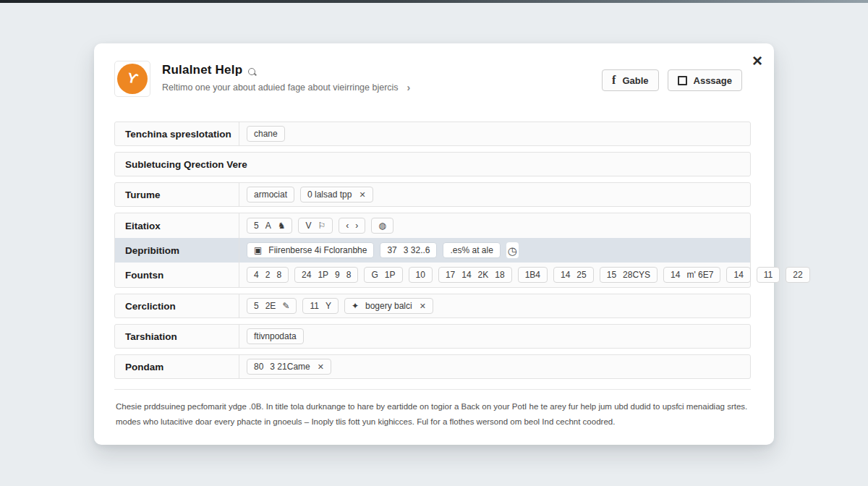 This screenshot has width=868, height=486. Describe the element at coordinates (177, 226) in the screenshot. I see `row-label-eitatiox: Eitatiox` at that location.